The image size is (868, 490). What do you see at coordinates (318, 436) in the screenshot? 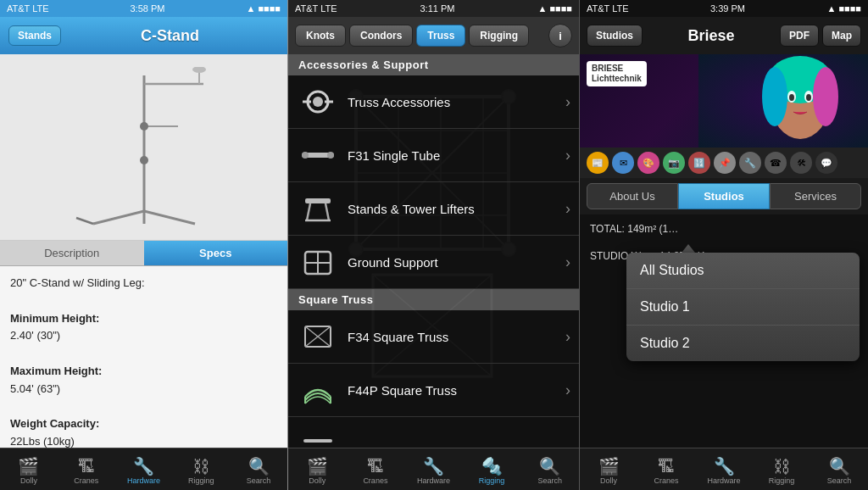
I see `more-icon` at bounding box center [318, 436].